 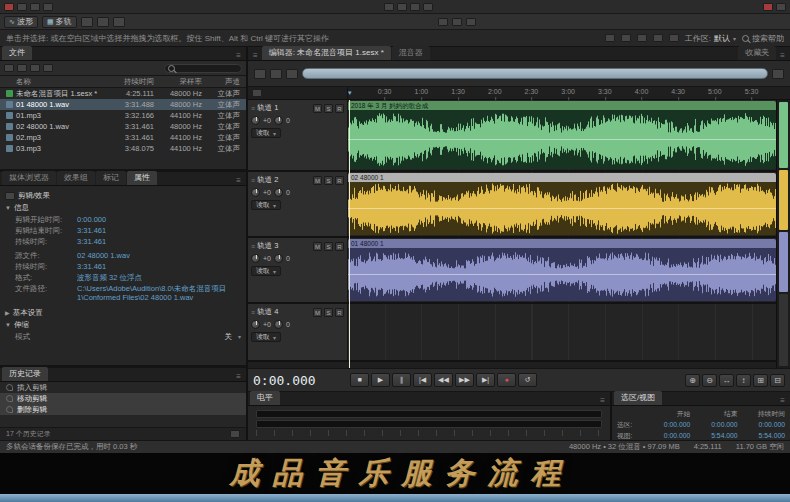 I want to click on record-button: ●, so click(x=506, y=380).